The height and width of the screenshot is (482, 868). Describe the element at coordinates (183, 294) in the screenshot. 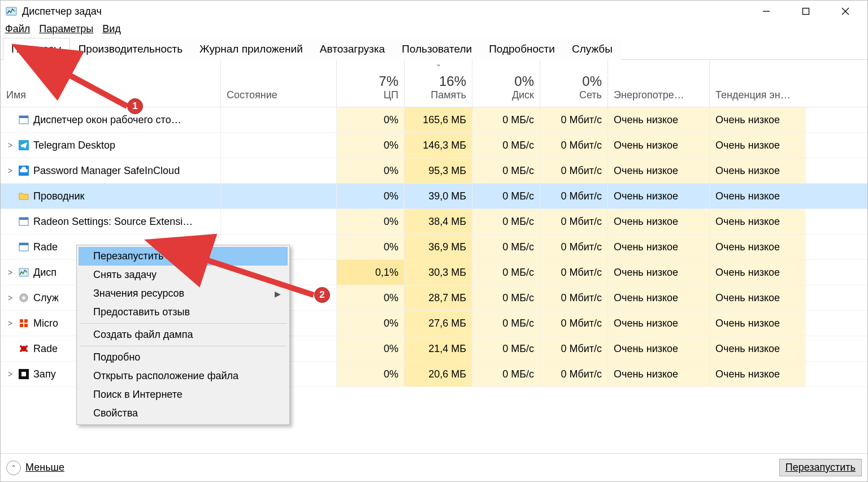

I see `ctx-resource-values: Значения ресурсов▶` at that location.